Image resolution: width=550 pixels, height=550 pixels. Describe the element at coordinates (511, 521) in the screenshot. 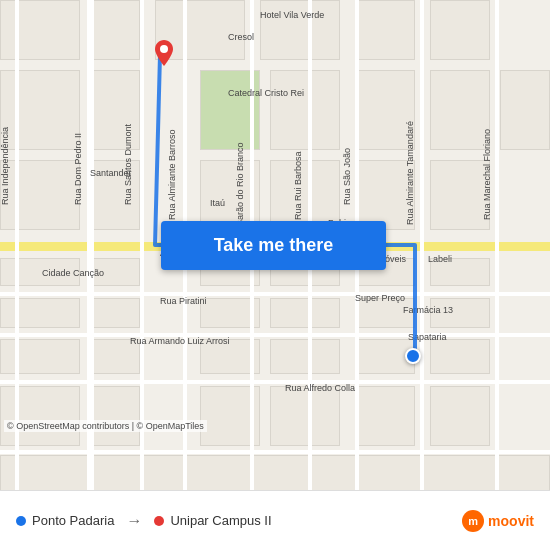

I see `moovit-text: moovit` at that location.